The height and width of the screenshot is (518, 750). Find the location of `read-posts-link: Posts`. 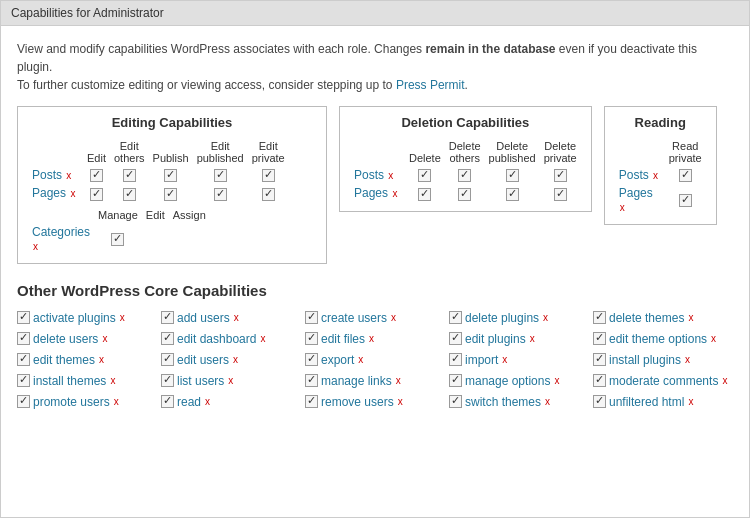

read-posts-link: Posts is located at coordinates (634, 175).